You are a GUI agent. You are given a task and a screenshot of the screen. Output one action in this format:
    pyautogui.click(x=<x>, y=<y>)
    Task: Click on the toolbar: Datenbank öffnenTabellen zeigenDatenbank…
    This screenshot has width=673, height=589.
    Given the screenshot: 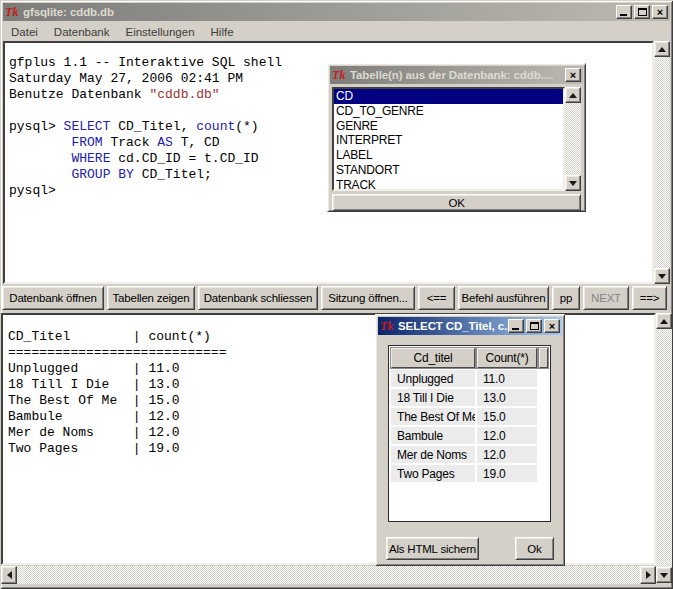 What is the action you would take?
    pyautogui.click(x=334, y=298)
    